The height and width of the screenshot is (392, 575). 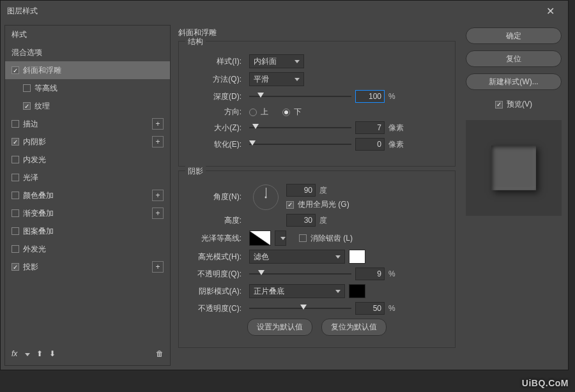 What do you see at coordinates (300, 308) in the screenshot?
I see `shadow-opacity-slider` at bounding box center [300, 308].